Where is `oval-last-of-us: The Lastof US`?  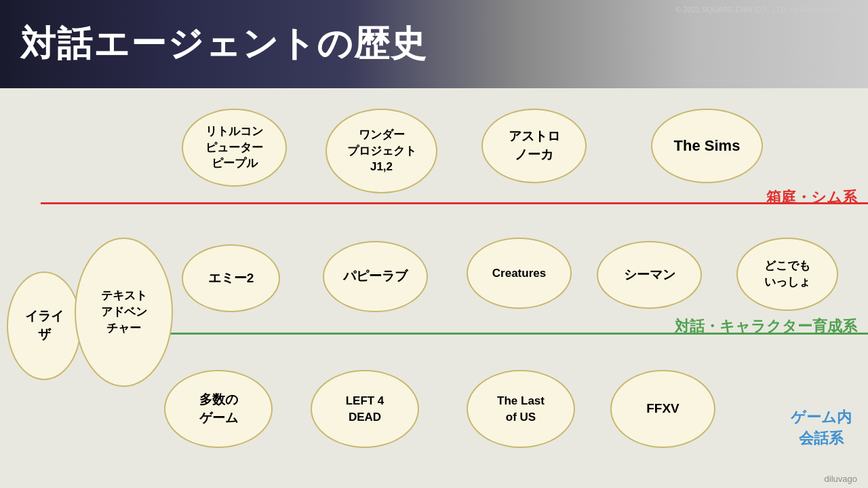 oval-last-of-us: The Lastof US is located at coordinates (521, 409).